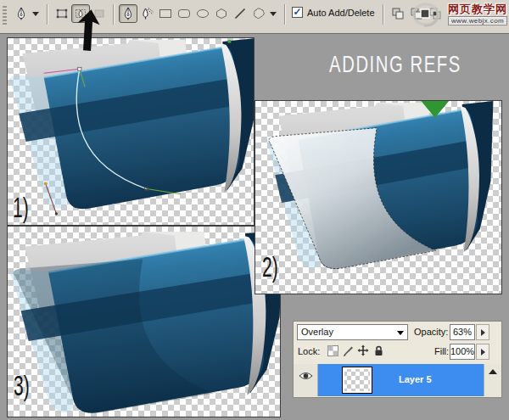 The image size is (509, 420). Describe the element at coordinates (483, 333) in the screenshot. I see `opacity-slider-button` at that location.